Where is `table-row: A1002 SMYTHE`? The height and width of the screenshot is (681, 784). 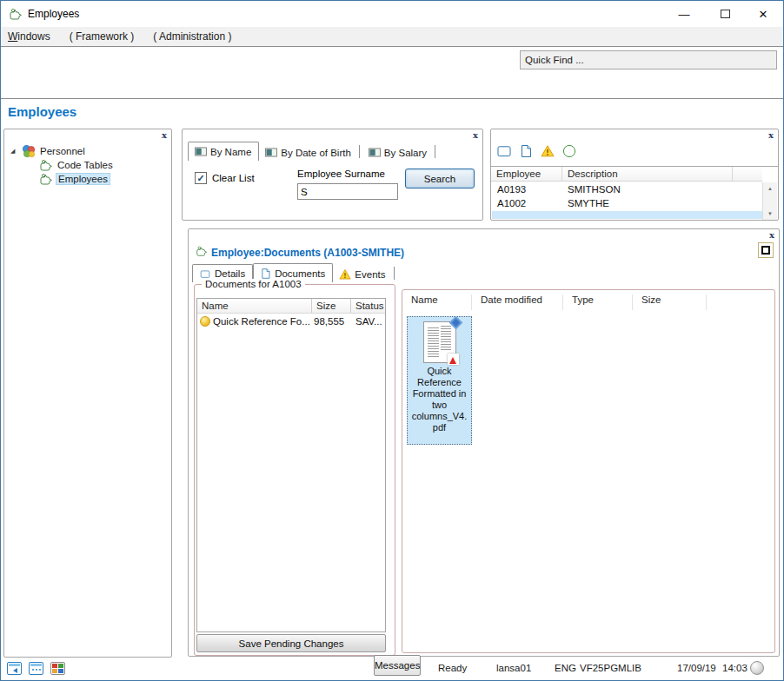 table-row: A1002 SMYTHE is located at coordinates (627, 203).